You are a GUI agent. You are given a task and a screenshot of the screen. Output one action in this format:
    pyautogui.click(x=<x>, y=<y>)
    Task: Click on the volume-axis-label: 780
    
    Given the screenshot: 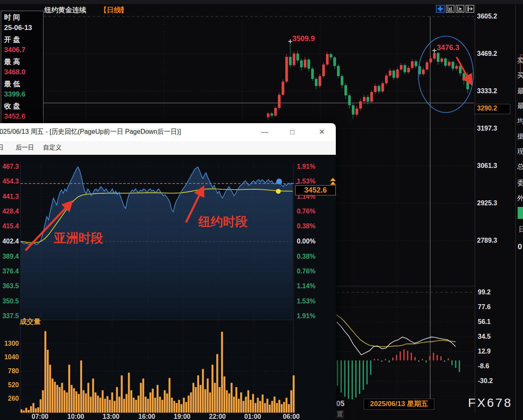 What is the action you would take?
    pyautogui.click(x=9, y=371)
    